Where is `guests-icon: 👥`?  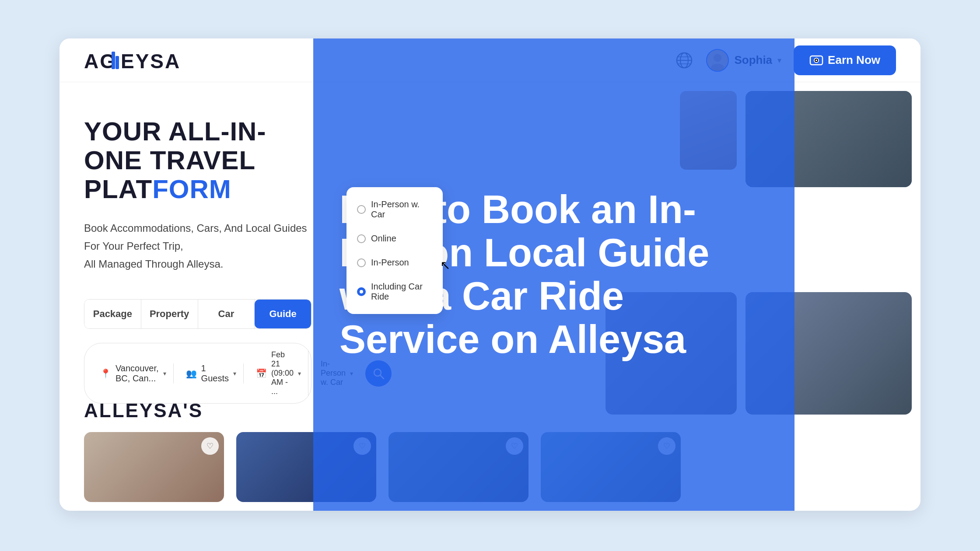 guests-icon: 👥 is located at coordinates (192, 373).